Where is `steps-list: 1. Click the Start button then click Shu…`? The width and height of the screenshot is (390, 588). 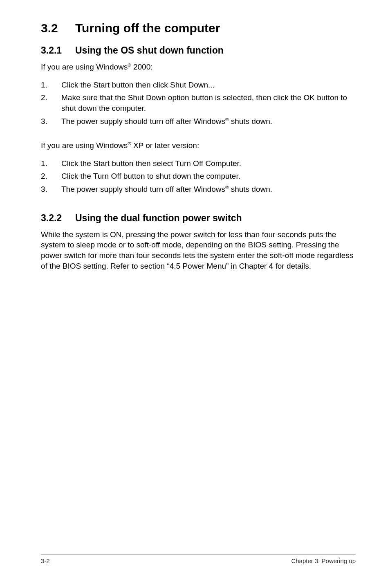
steps-list: 1. Click the Start button then click Shu… is located at coordinates (198, 103).